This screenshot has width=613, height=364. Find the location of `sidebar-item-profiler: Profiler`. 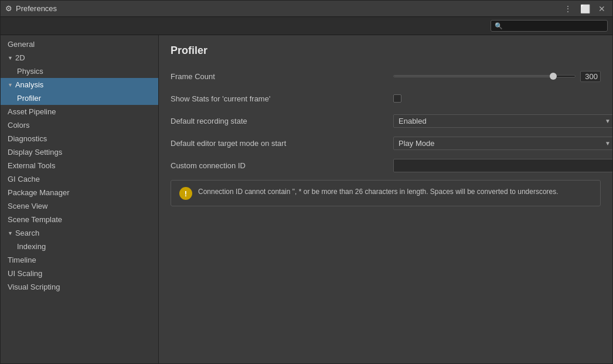

sidebar-item-profiler: Profiler is located at coordinates (80, 98).